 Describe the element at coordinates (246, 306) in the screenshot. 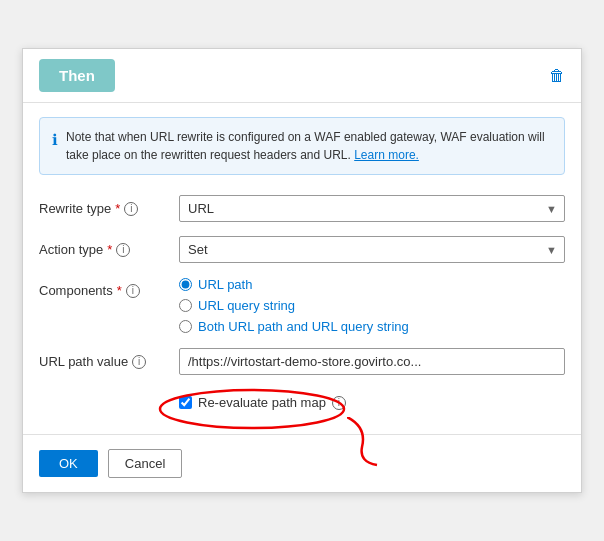

I see `radio-url-query-label: URL query string` at that location.